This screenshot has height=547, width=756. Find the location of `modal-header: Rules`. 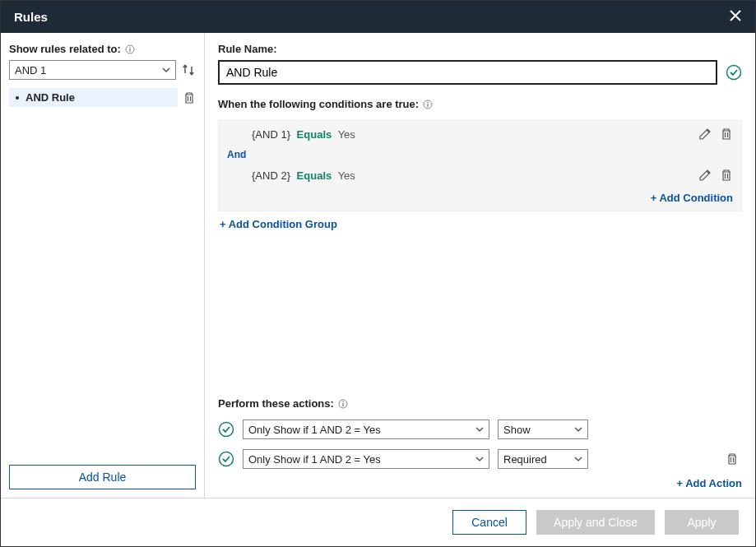

modal-header: Rules is located at coordinates (378, 16).